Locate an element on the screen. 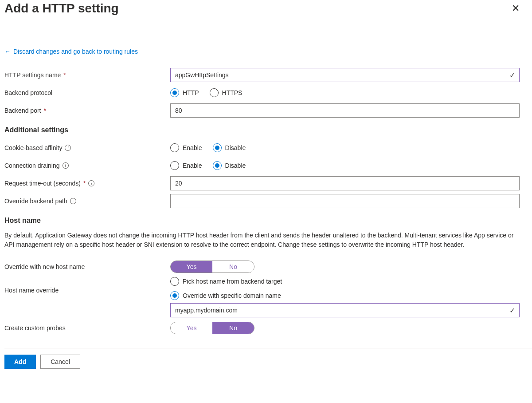  custom-probes-toggle: Yes No is located at coordinates (212, 328).